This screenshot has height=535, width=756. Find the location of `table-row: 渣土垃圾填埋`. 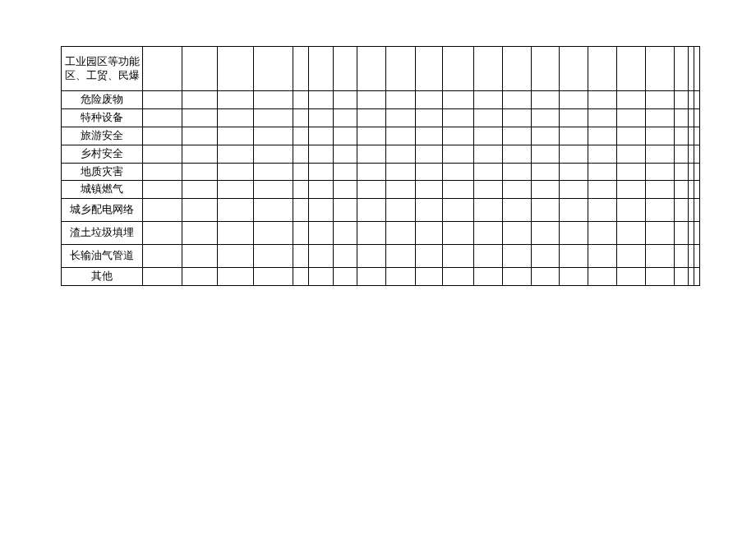

table-row: 渣土垃圾填埋 is located at coordinates (381, 233).